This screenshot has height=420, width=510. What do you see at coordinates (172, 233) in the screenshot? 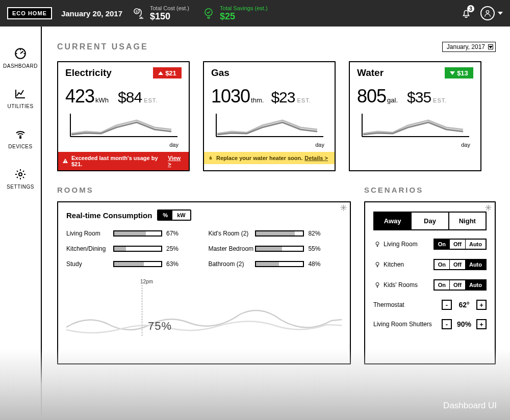
I see `room-value: 67%` at bounding box center [172, 233].